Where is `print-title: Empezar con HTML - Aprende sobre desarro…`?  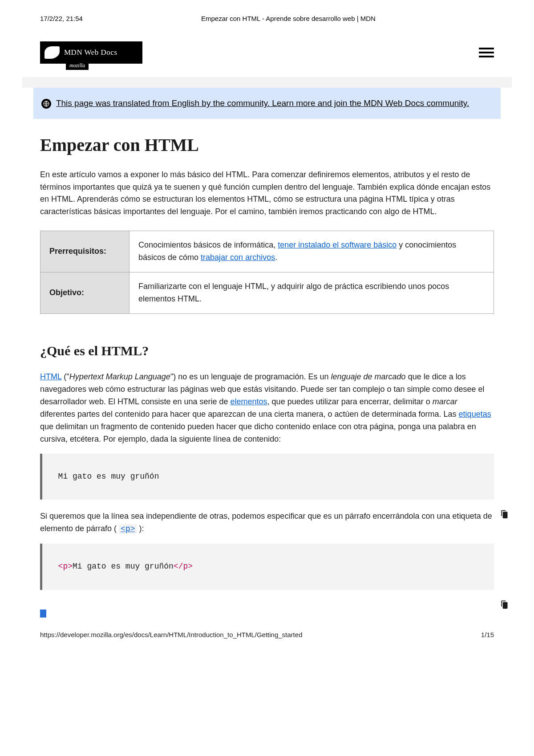 print-title: Empezar con HTML - Aprende sobre desarro… is located at coordinates (288, 19).